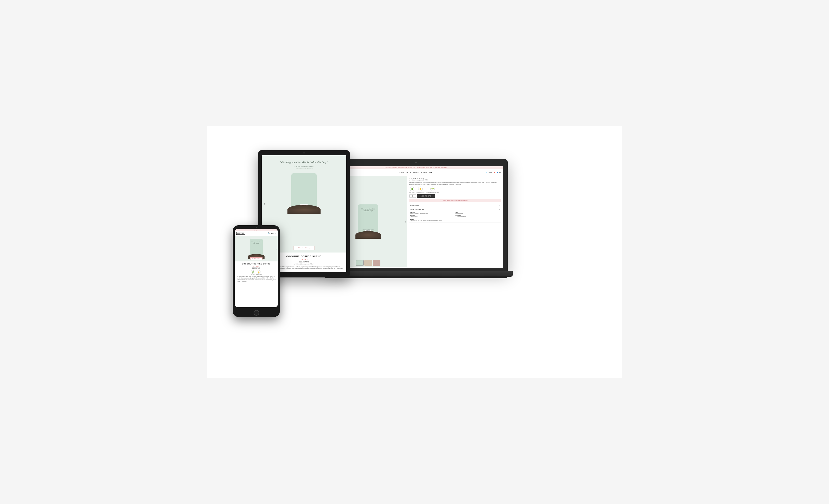 This screenshot has width=829, height=504. Describe the element at coordinates (455, 201) in the screenshot. I see `laptop-free-shipping-banner: FREE SHIPPING ON ORDERS OVER $35` at that location.